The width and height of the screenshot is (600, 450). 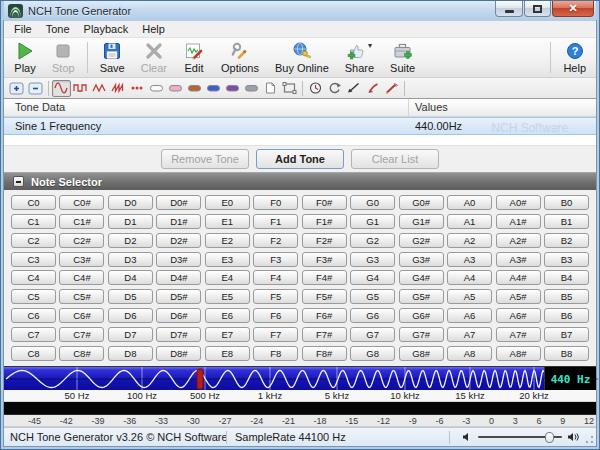 What do you see at coordinates (360, 58) in the screenshot?
I see `toolbar-button-share: ▾Share` at bounding box center [360, 58].